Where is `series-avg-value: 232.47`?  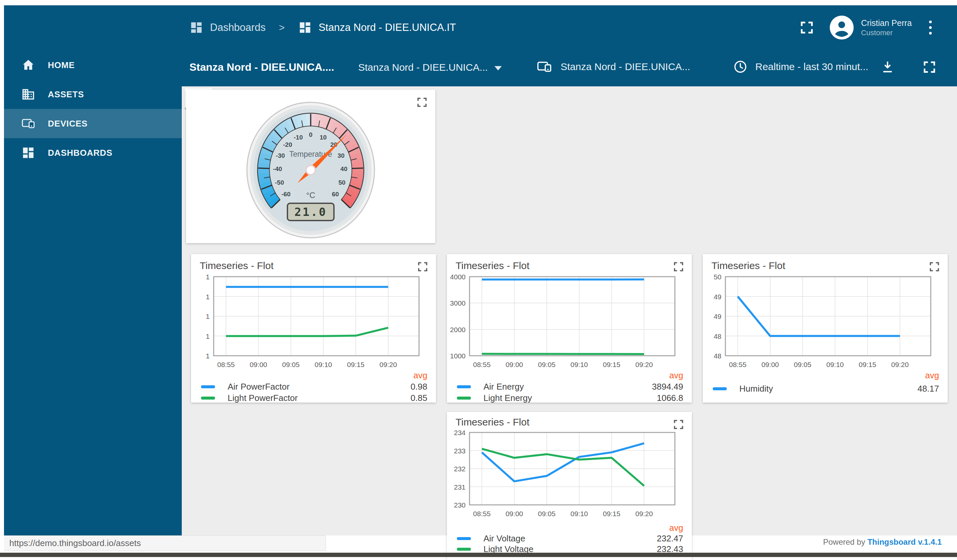
series-avg-value: 232.47 is located at coordinates (670, 538).